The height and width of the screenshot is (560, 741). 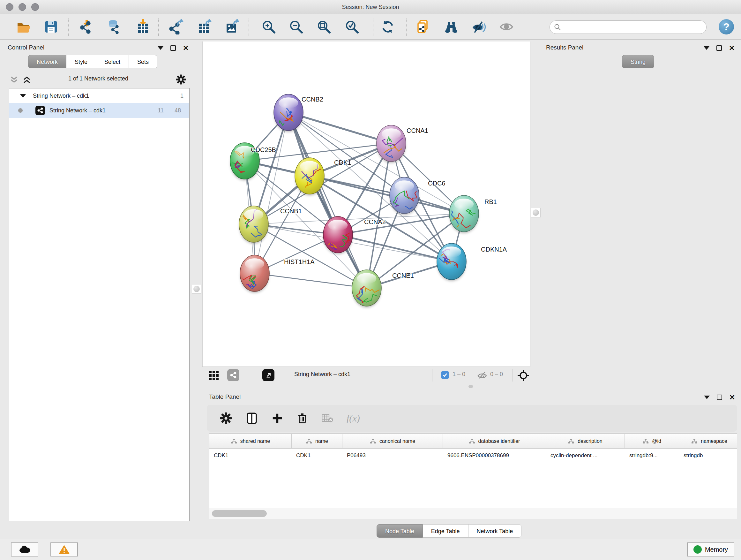 What do you see at coordinates (64, 550) in the screenshot?
I see `warnings-button` at bounding box center [64, 550].